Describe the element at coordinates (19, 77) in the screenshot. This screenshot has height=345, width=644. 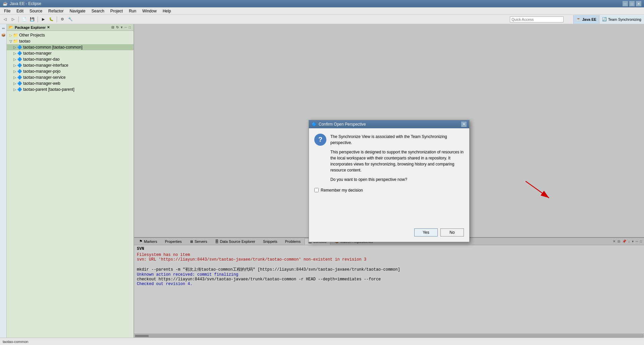
I see `project-icon-service: 🔷` at that location.